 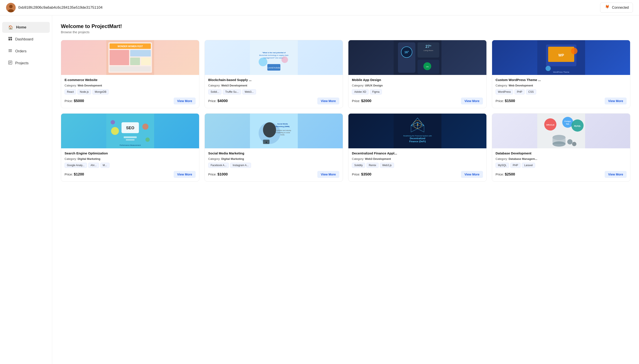 What do you see at coordinates (561, 86) in the screenshot?
I see `project-category: Category: Web Development` at bounding box center [561, 86].